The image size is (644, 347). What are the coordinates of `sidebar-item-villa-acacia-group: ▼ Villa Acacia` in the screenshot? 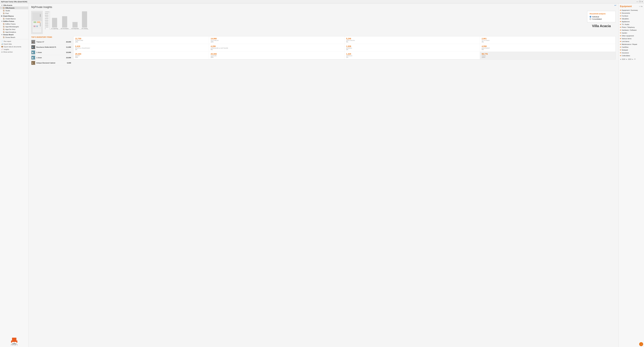 It's located at (14, 5).